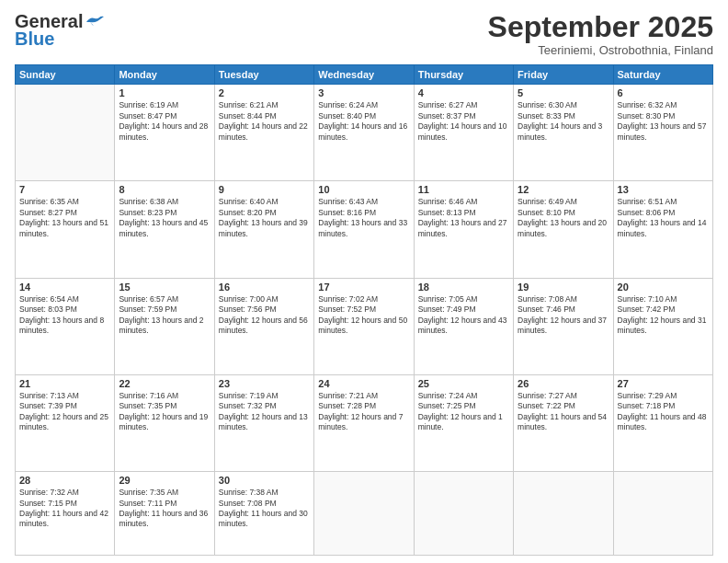 Image resolution: width=728 pixels, height=563 pixels. What do you see at coordinates (664, 121) in the screenshot?
I see `cell-details: Sunrise: 6:32 AMSunset: 8:30 PMDaylight:…` at bounding box center [664, 121].